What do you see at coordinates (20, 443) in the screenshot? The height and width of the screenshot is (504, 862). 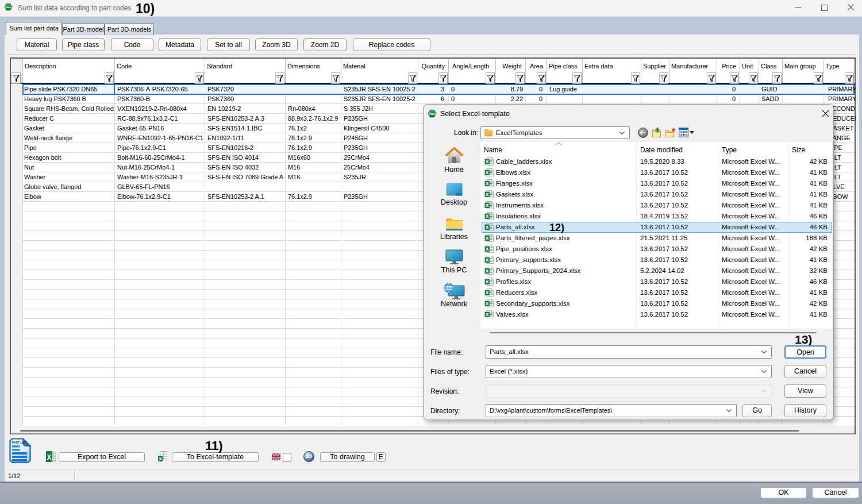 I see `svg-text: PART LIST` at bounding box center [20, 443].